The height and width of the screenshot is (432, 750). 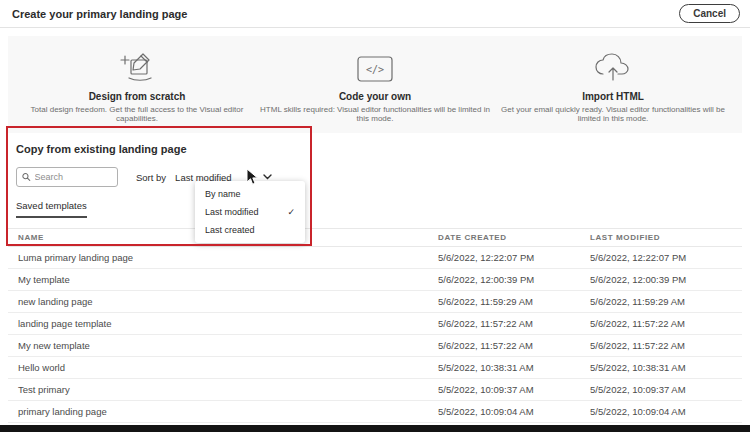 What do you see at coordinates (375, 96) in the screenshot?
I see `option-title: Code your own` at bounding box center [375, 96].